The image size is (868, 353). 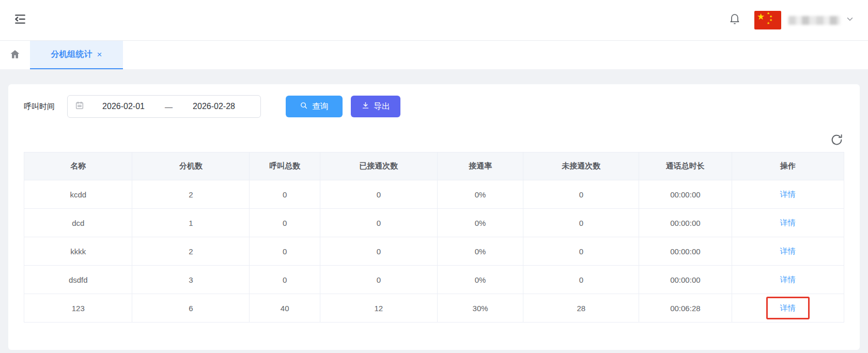 I want to click on sidebar-collapse-button, so click(x=20, y=20).